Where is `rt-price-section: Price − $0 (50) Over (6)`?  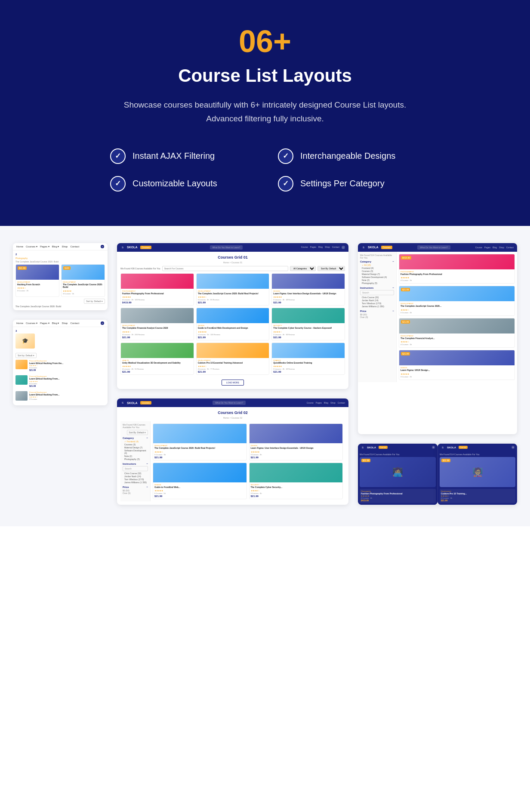
rt-price-section: Price − $0 (50) Over (6) is located at coordinates (377, 314).